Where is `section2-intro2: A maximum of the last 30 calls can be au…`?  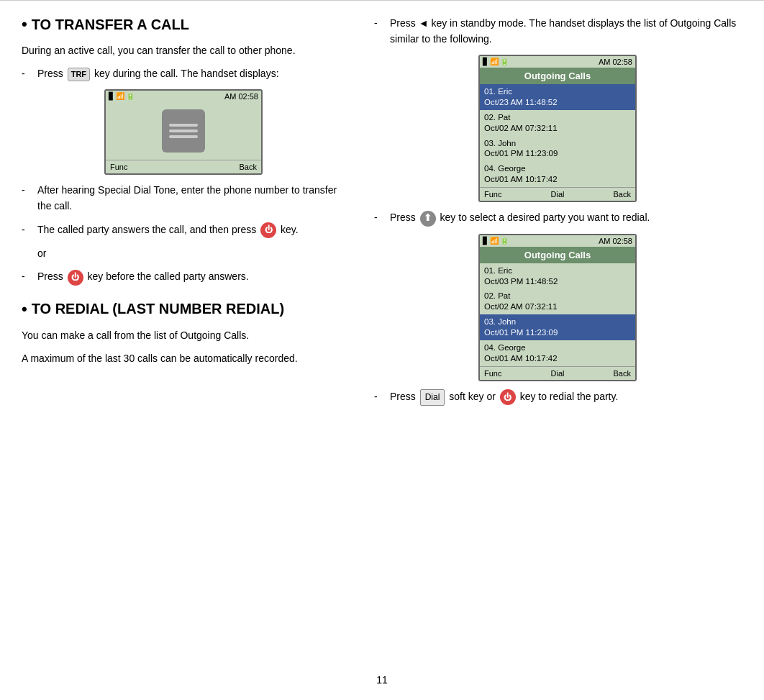 section2-intro2: A maximum of the last 30 calls can be au… is located at coordinates (183, 358).